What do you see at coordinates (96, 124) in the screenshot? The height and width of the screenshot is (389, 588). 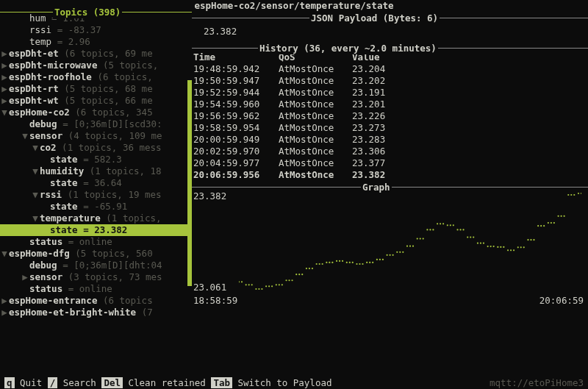 I see `tree-row: debug = [0;36m[D][scd30:` at bounding box center [96, 124].